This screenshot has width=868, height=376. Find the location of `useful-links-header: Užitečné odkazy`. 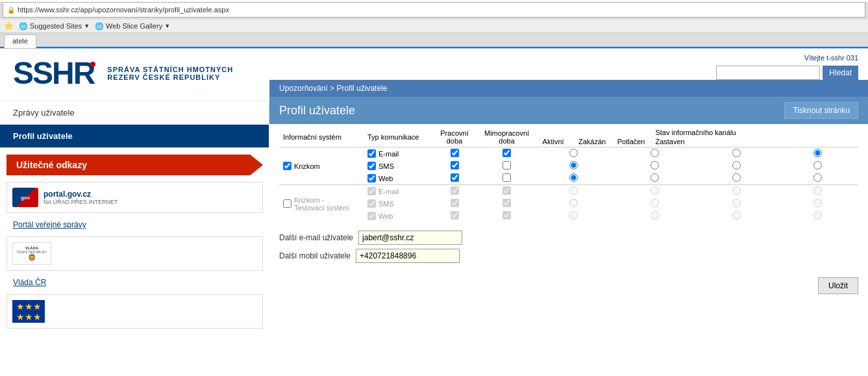

useful-links-header: Užitečné odkazy is located at coordinates (135, 165).